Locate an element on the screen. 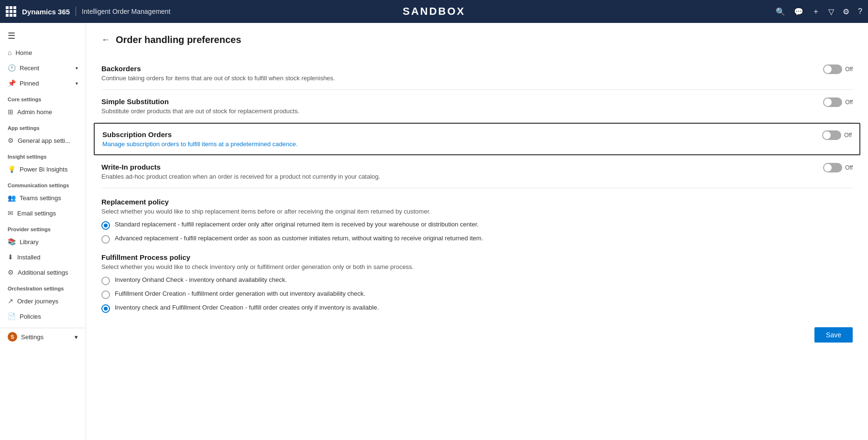 The width and height of the screenshot is (868, 440). app-settings-header: App settings is located at coordinates (43, 126).